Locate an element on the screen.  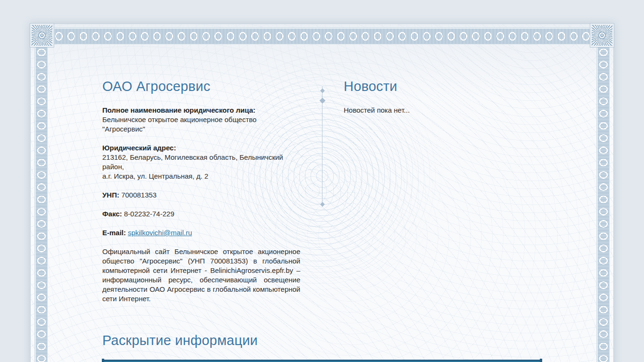
ornamental-divider is located at coordinates (322, 147).